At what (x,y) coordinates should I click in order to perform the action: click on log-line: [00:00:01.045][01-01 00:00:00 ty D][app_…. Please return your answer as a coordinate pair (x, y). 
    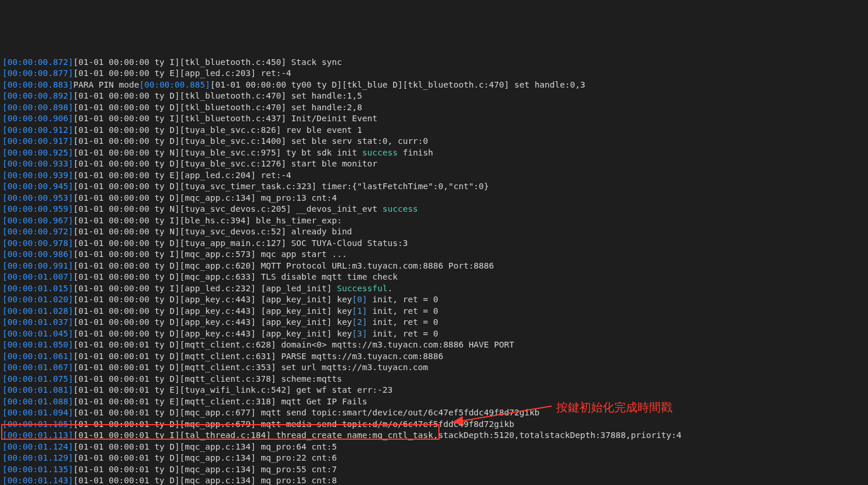
    Looking at the image, I should click on (434, 334).